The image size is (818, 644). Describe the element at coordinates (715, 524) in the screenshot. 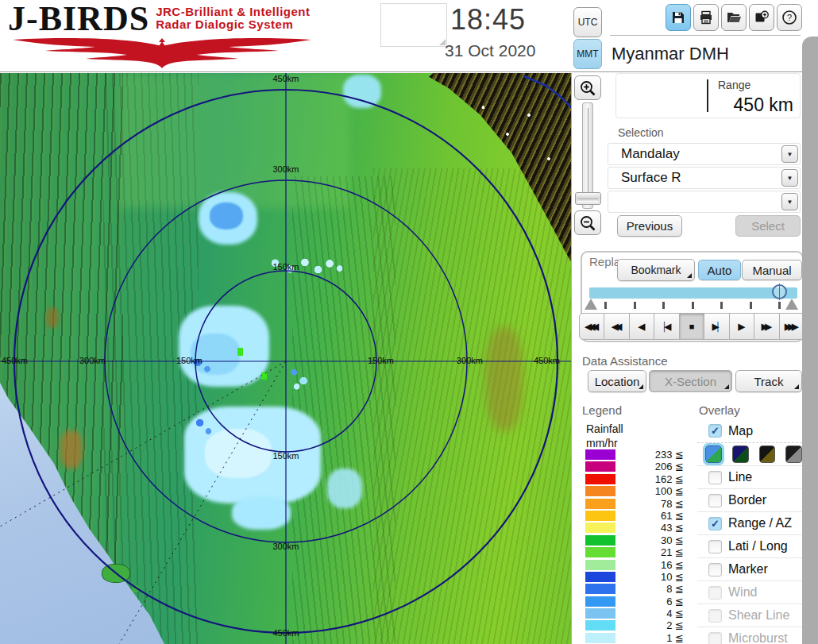

I see `range-az-checkbox: ✓` at that location.